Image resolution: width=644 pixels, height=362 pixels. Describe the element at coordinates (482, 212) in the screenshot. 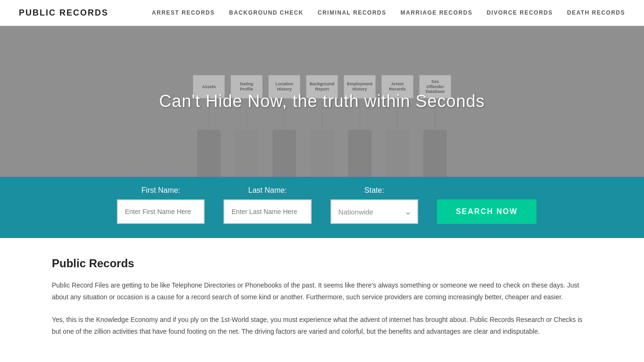

I see `search-button-wrapper: SEARCH NOW` at that location.